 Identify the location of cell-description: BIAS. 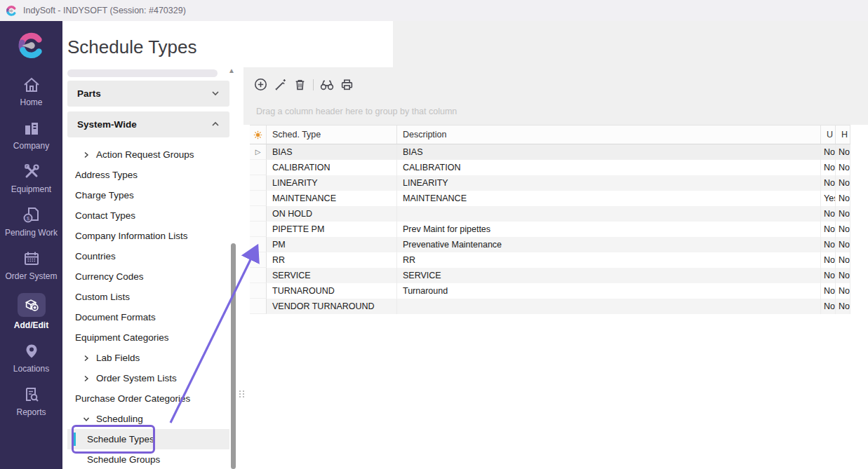
(609, 152).